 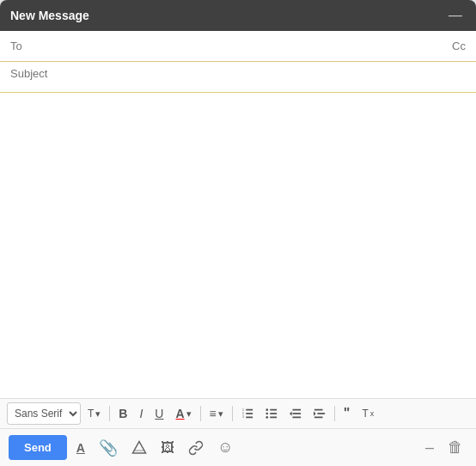 I want to click on font-size-button: T ▾, so click(x=95, y=414).